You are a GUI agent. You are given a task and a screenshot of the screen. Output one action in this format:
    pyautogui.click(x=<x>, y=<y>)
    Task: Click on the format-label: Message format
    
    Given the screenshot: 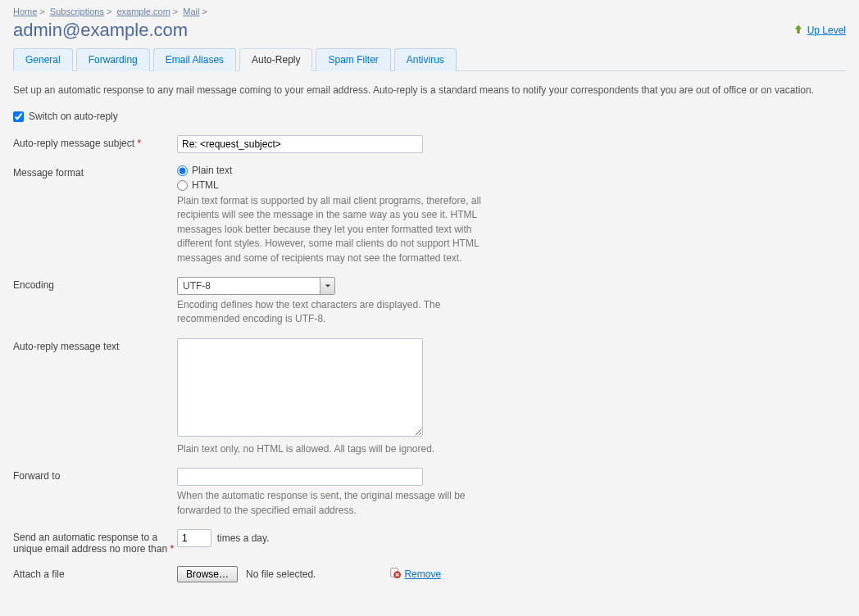 What is the action you would take?
    pyautogui.click(x=95, y=172)
    